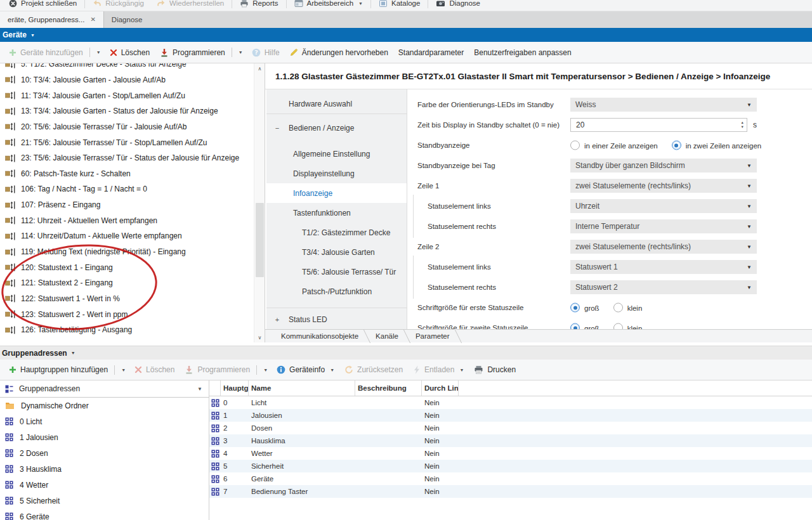 The width and height of the screenshot is (812, 520). I want to click on hilfe-button: ?Hilfe, so click(266, 53).